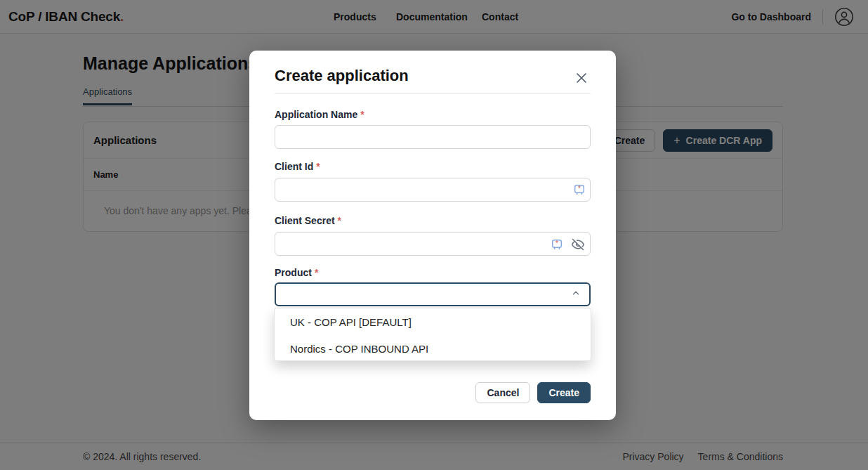  Describe the element at coordinates (433, 244) in the screenshot. I see `client-secret-input` at that location.